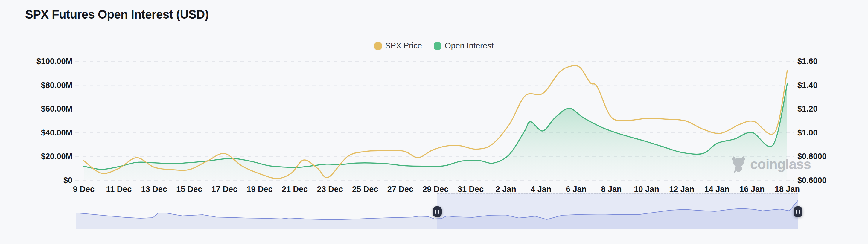 This screenshot has height=244, width=868. What do you see at coordinates (437, 212) in the screenshot?
I see `navigator-left-handle` at bounding box center [437, 212].